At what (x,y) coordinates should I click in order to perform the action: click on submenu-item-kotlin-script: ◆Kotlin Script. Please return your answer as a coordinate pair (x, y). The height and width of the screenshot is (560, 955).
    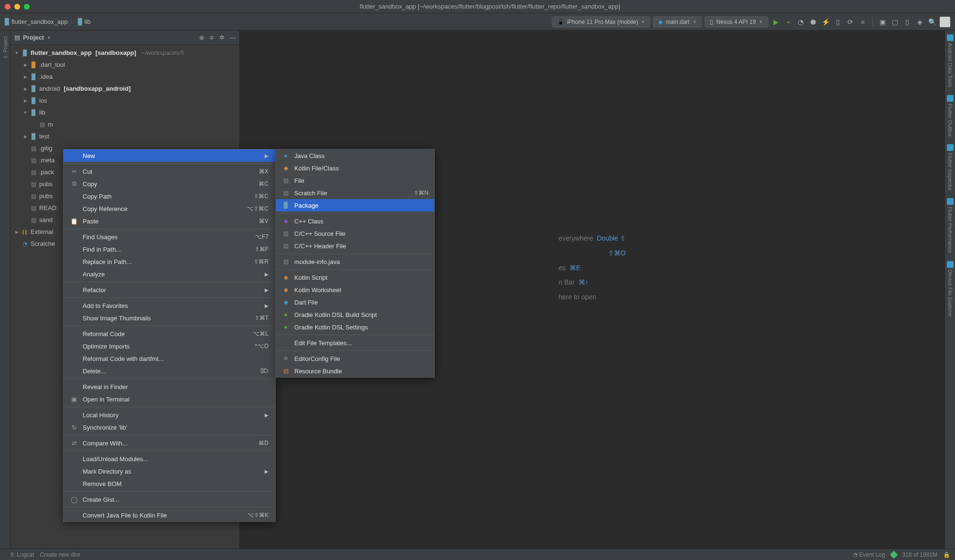
    Looking at the image, I should click on (355, 277).